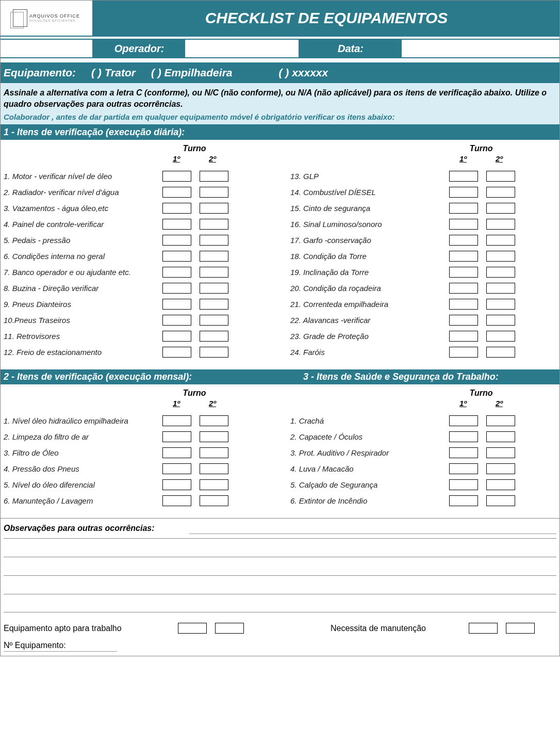 The image size is (560, 743). Describe the element at coordinates (368, 469) in the screenshot. I see `item-label: 4. Luva / Macacão` at that location.